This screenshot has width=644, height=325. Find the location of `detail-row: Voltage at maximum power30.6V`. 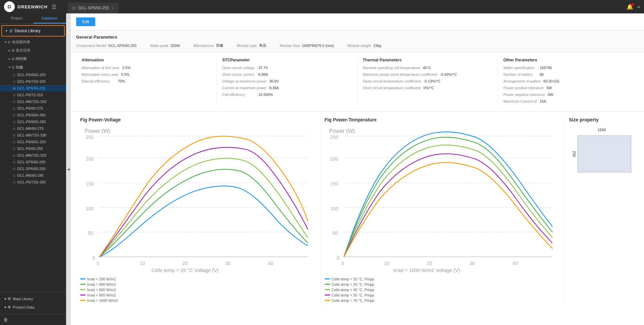

detail-row: Voltage at maximum power30.6V is located at coordinates (287, 81).